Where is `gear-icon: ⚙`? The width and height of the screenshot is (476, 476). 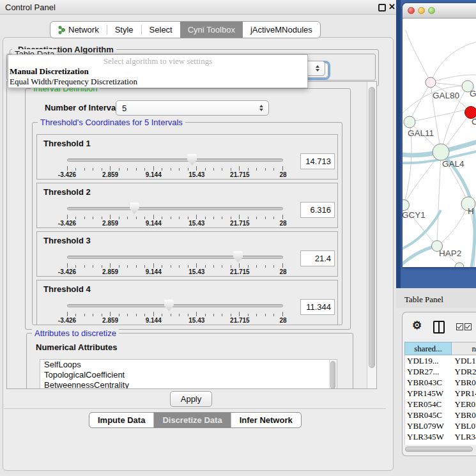
gear-icon: ⚙ is located at coordinates (417, 326).